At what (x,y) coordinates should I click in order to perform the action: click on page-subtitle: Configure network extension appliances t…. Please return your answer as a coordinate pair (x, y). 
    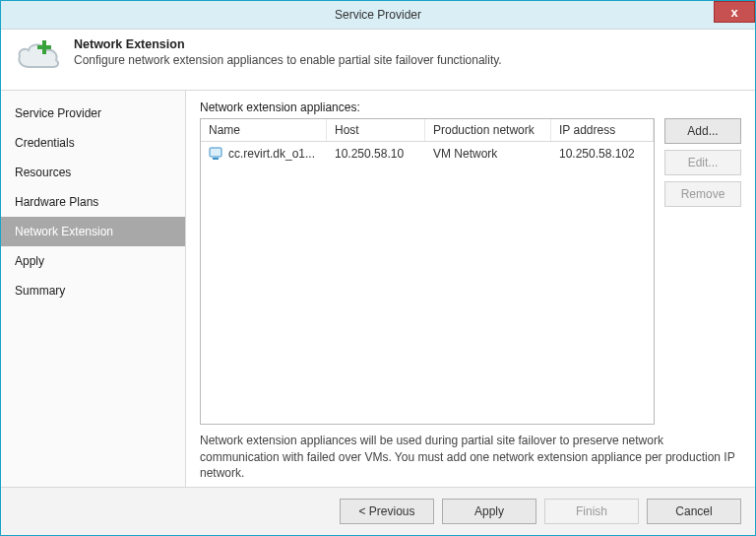
    Looking at the image, I should click on (287, 60).